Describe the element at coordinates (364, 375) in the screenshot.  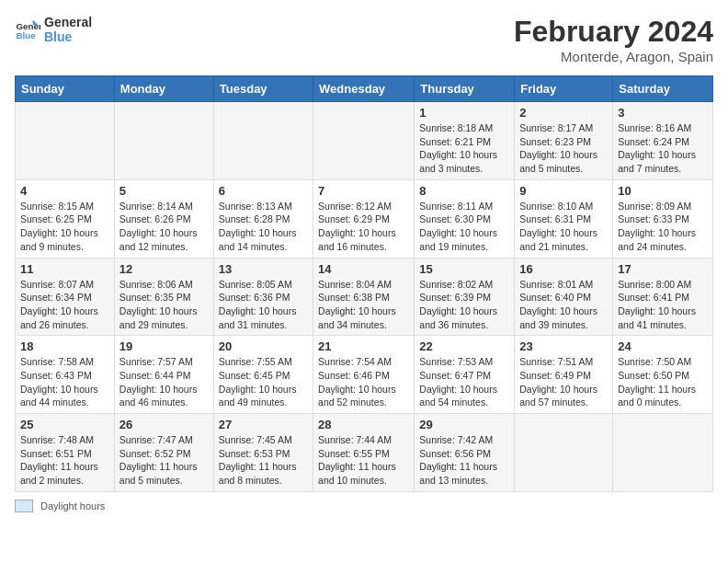
I see `week-row-4: 18Sunrise: 7:58 AMSunset: 6:43 PMDayligh…` at that location.